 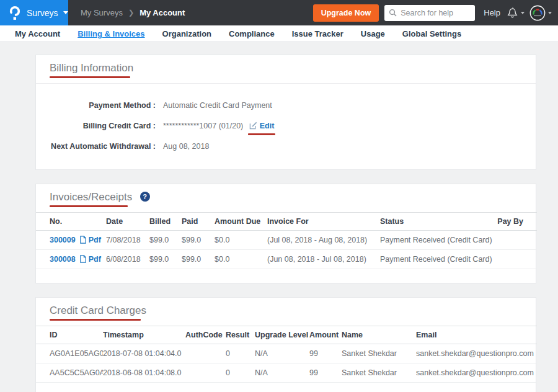 I want to click on billing-credit-card-value: ************1007 (01/20), so click(x=203, y=126).